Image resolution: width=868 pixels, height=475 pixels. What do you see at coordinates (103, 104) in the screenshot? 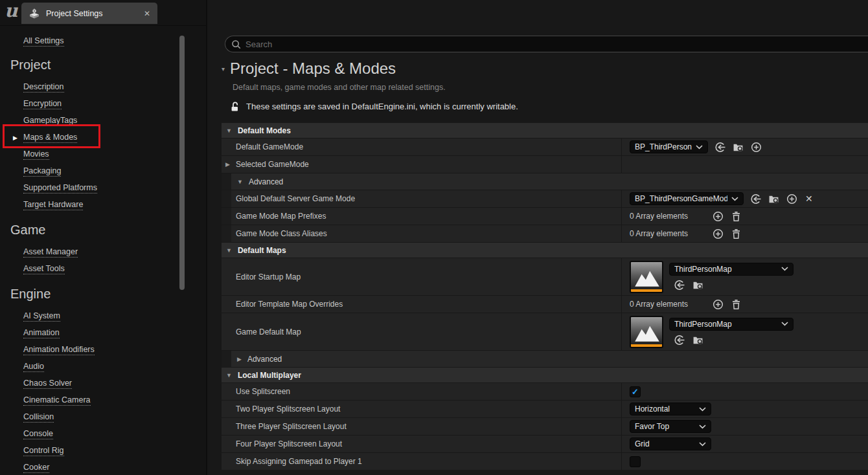
I see `sidebar-item-encryption: Encryption` at bounding box center [103, 104].